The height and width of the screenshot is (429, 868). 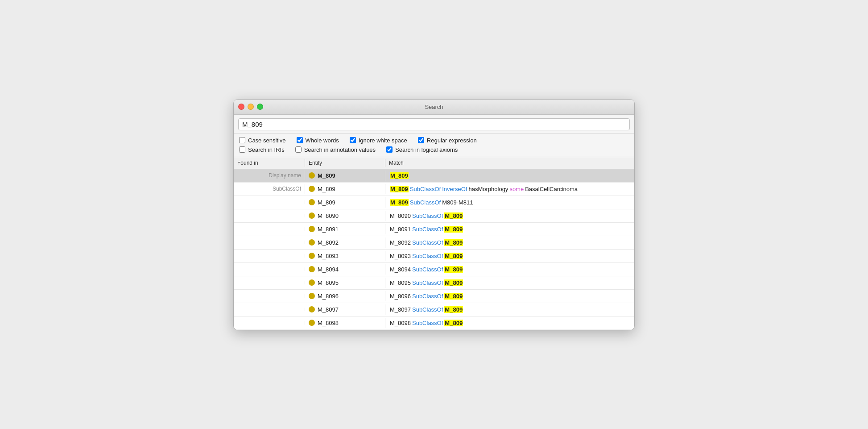 What do you see at coordinates (401, 216) in the screenshot?
I see `match-text: M_8090` at bounding box center [401, 216].